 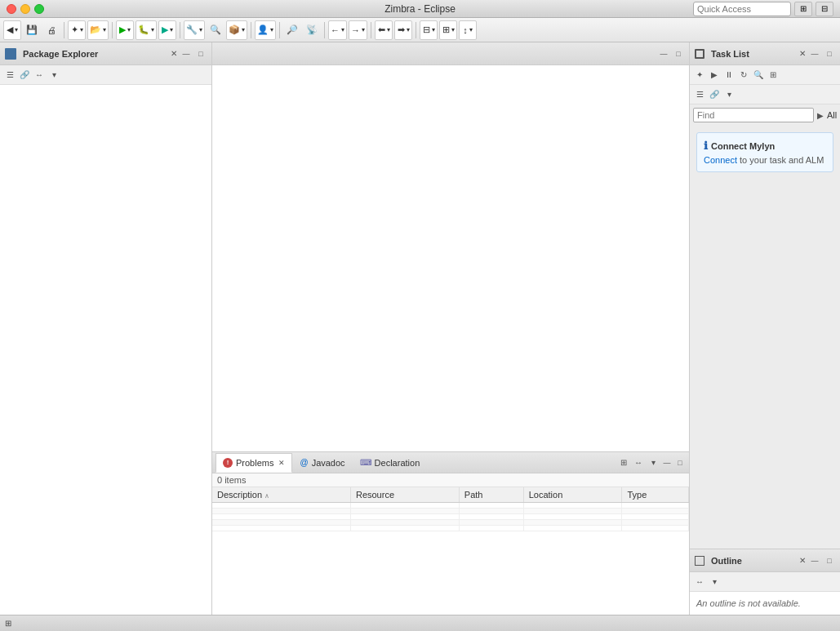 I want to click on view-menu-button: ▾, so click(x=54, y=75).